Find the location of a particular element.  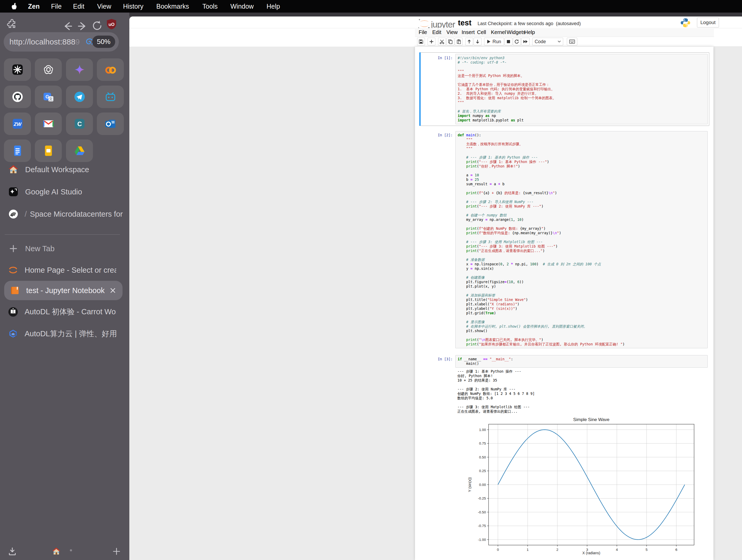

back-arrow-icon is located at coordinates (68, 26).